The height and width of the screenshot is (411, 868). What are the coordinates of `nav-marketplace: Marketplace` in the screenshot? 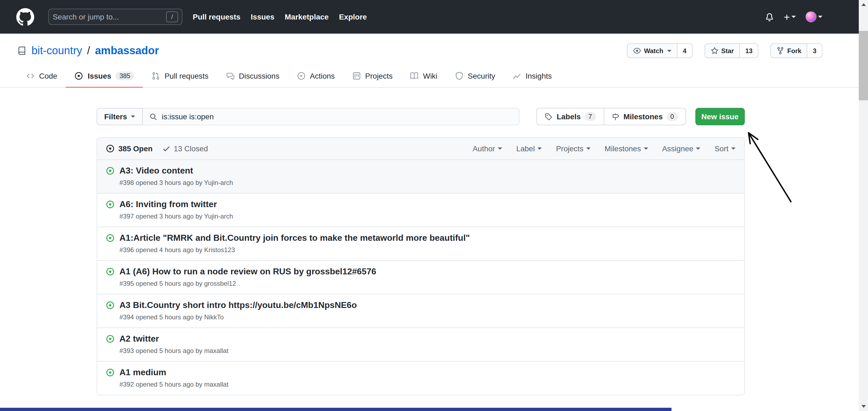 It's located at (307, 17).